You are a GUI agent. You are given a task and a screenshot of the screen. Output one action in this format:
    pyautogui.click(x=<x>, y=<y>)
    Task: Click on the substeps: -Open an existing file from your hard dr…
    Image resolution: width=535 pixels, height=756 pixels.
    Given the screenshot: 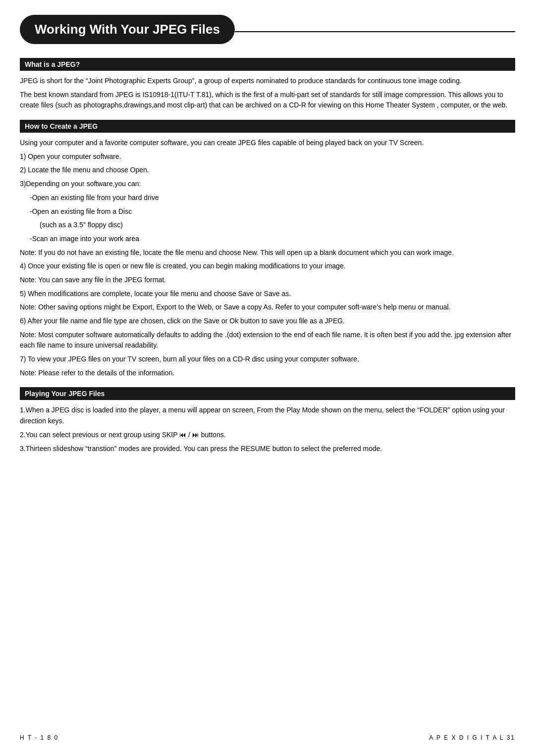 What is the action you would take?
    pyautogui.click(x=272, y=219)
    